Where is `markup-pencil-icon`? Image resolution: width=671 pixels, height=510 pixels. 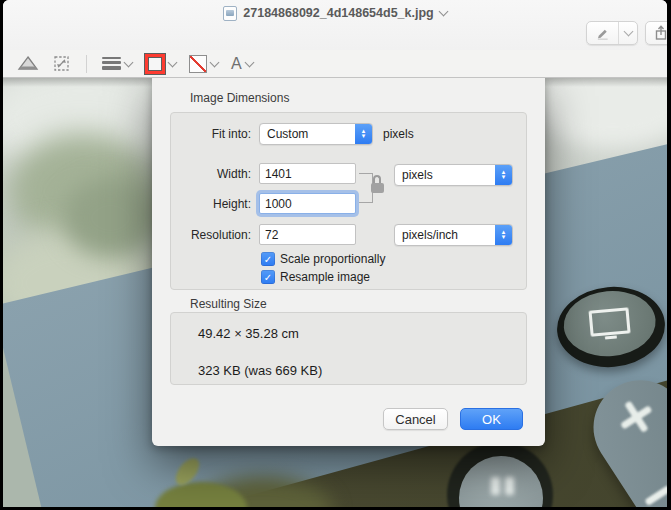 markup-pencil-icon is located at coordinates (602, 34).